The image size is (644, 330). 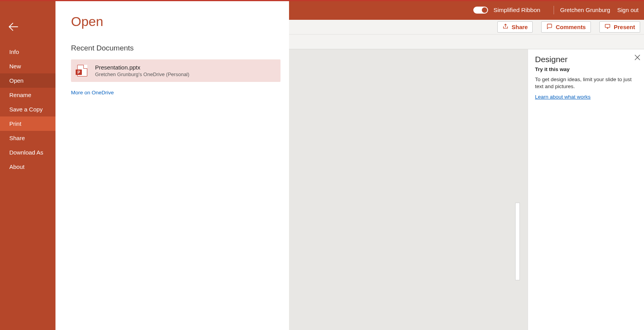 What do you see at coordinates (28, 66) in the screenshot?
I see `backstage-item-new: New` at bounding box center [28, 66].